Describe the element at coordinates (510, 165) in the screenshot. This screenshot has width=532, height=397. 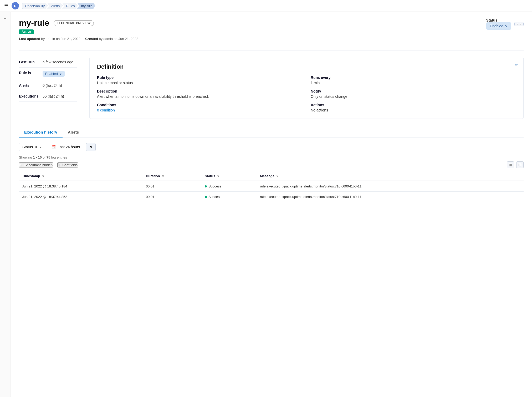
I see `table-view-button: ⊞` at that location.